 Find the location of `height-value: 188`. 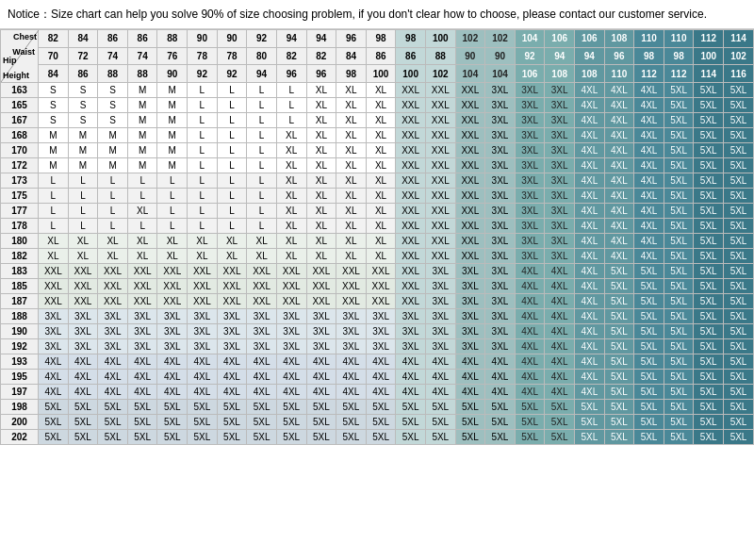

height-value: 188 is located at coordinates (20, 317).